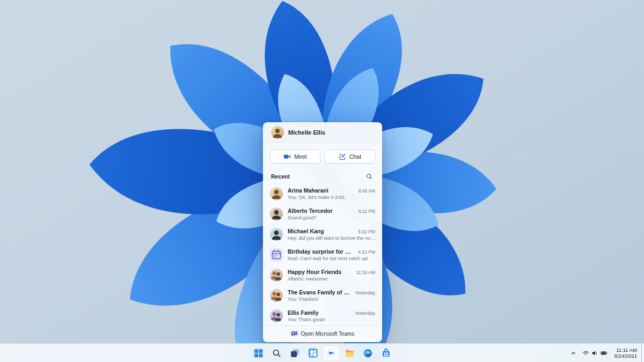  Describe the element at coordinates (323, 176) in the screenshot. I see `recent-header: Recent` at that location.